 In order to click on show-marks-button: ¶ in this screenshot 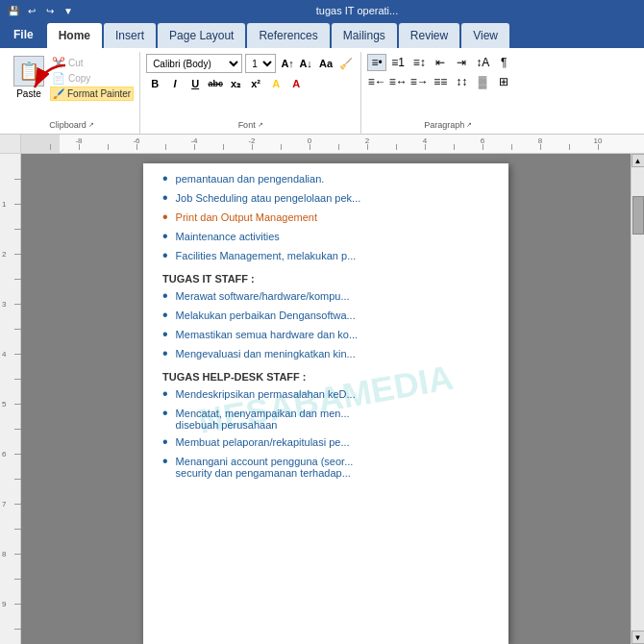, I will do `click(504, 62)`.